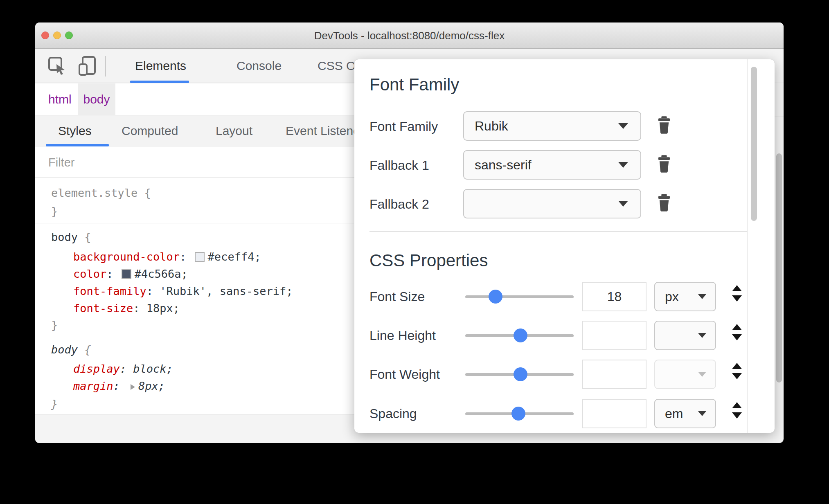 The image size is (829, 504). Describe the element at coordinates (552, 204) in the screenshot. I see `fallback2-select` at that location.